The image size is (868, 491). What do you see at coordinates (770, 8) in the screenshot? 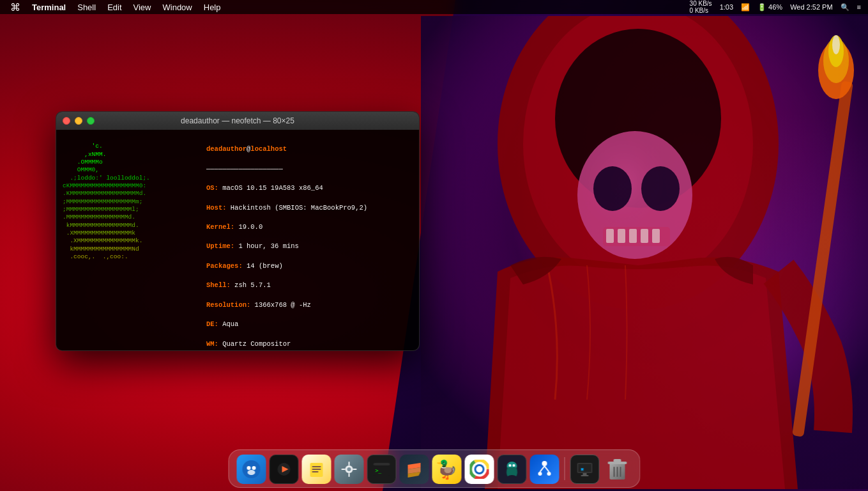
I see `battery-icon: 🔋 46%` at bounding box center [770, 8].